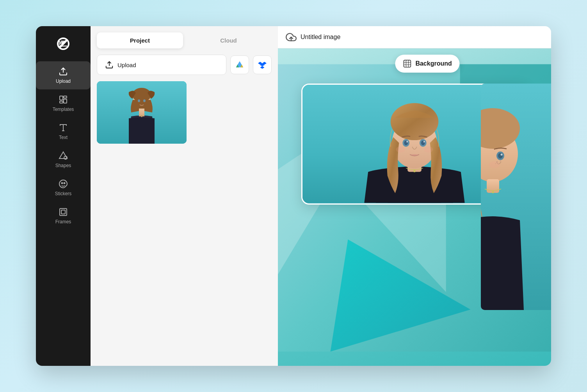 This screenshot has width=587, height=392. What do you see at coordinates (142, 112) in the screenshot?
I see `image-thumbnail` at bounding box center [142, 112].